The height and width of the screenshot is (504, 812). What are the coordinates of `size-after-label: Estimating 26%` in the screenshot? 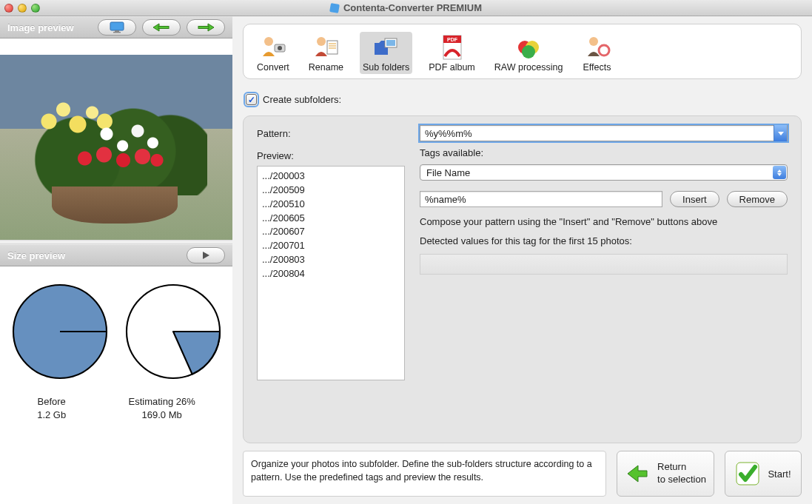 It's located at (162, 402).